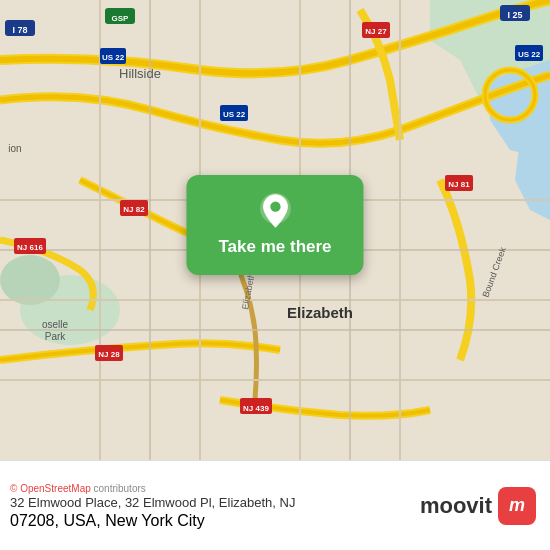 This screenshot has width=550, height=550. I want to click on address-line1: 32 Elmwood Place, 32 Elmwood Pl, Elizabe…, so click(210, 503).